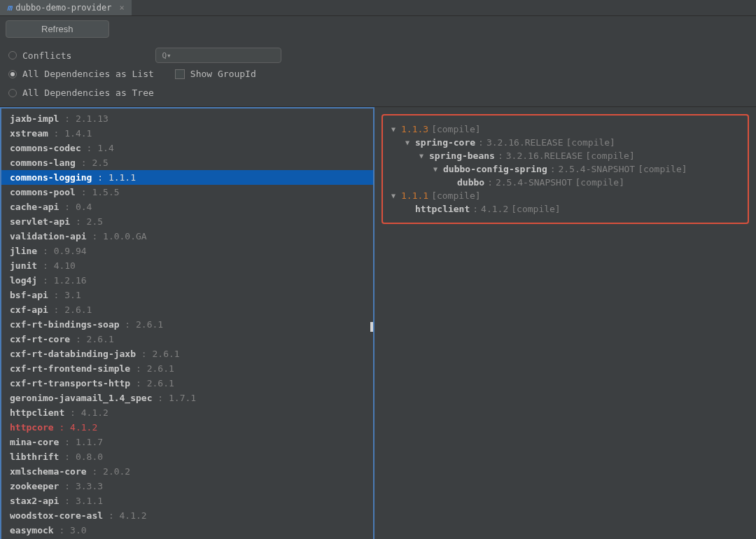  What do you see at coordinates (188, 339) in the screenshot?
I see `list-item: cxf-rt-core : 2.6.1` at bounding box center [188, 339].